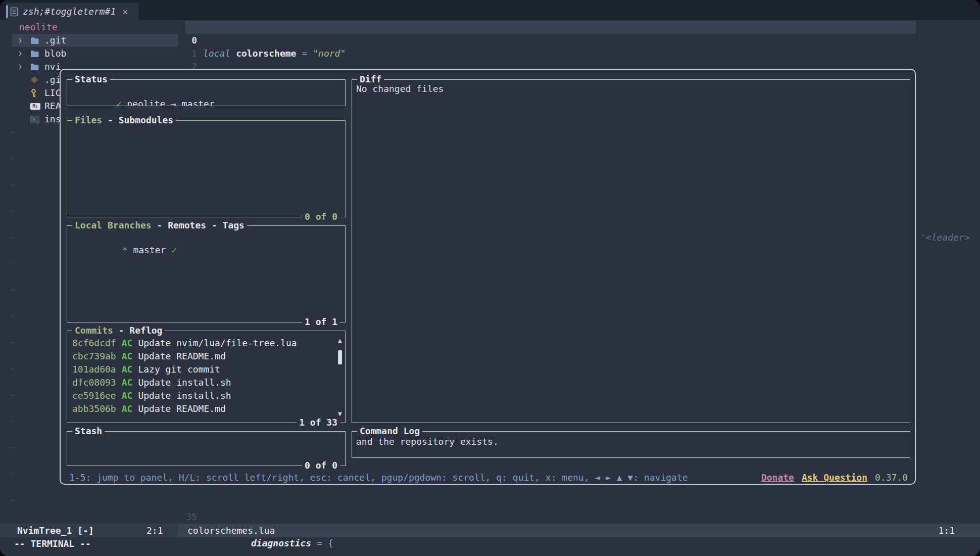 The height and width of the screenshot is (556, 980). What do you see at coordinates (150, 250) in the screenshot?
I see `branch-name: master` at bounding box center [150, 250].